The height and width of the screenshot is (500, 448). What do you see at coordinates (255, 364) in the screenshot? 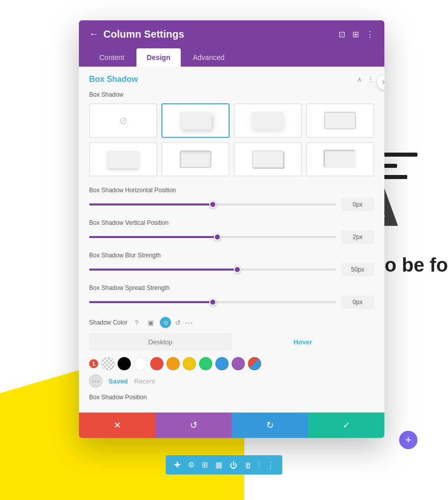
I see `swatch-diagonal` at bounding box center [255, 364].